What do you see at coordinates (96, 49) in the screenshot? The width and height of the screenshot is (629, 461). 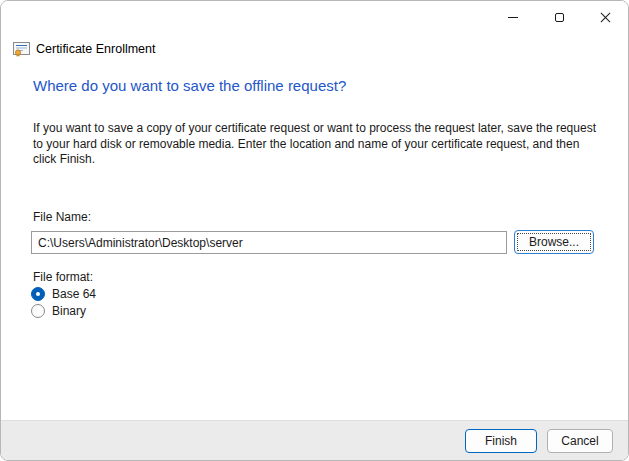 I see `wizard-title: Certificate Enrollment` at bounding box center [96, 49].